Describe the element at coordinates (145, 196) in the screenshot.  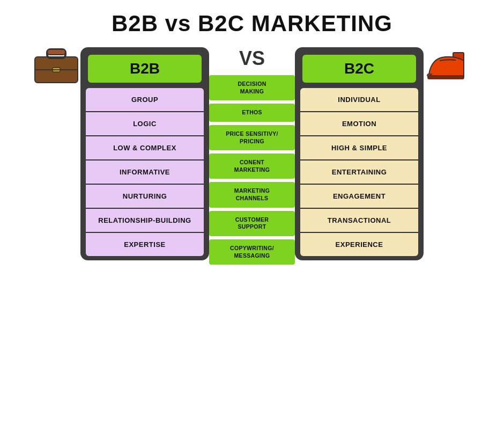
I see `b2b-item-5: NURTURING` at that location.